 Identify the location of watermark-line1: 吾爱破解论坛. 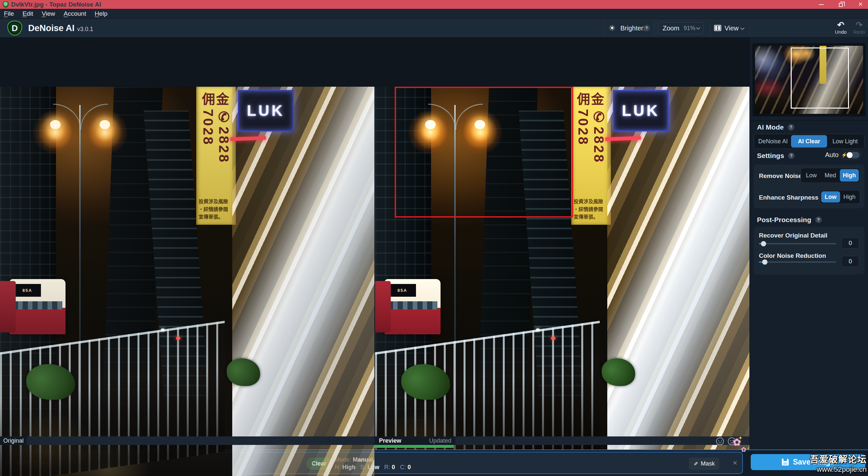
(830, 460).